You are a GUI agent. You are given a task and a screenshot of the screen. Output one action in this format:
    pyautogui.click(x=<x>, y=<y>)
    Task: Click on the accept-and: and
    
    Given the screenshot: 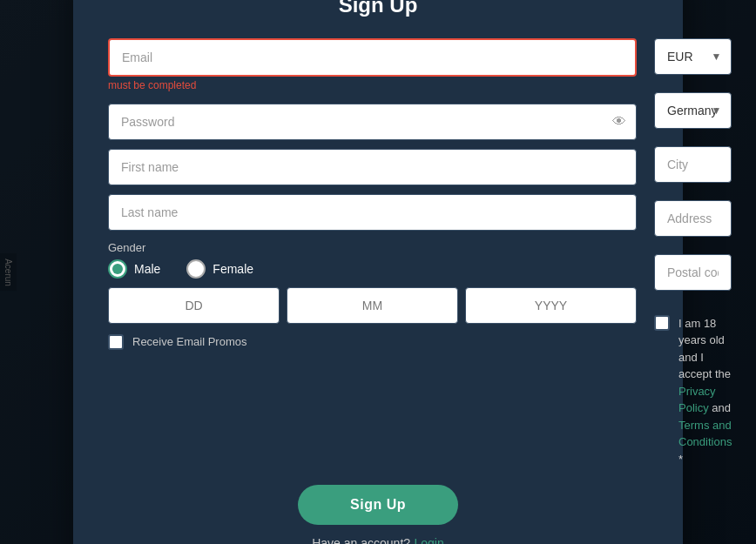 What is the action you would take?
    pyautogui.click(x=719, y=407)
    